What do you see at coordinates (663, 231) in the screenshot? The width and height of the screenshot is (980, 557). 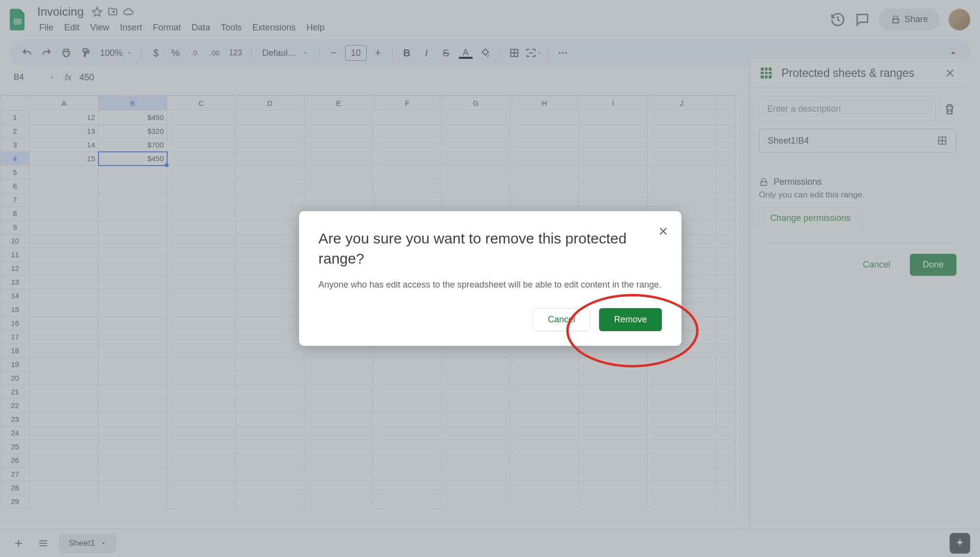 I see `close-icon` at bounding box center [663, 231].